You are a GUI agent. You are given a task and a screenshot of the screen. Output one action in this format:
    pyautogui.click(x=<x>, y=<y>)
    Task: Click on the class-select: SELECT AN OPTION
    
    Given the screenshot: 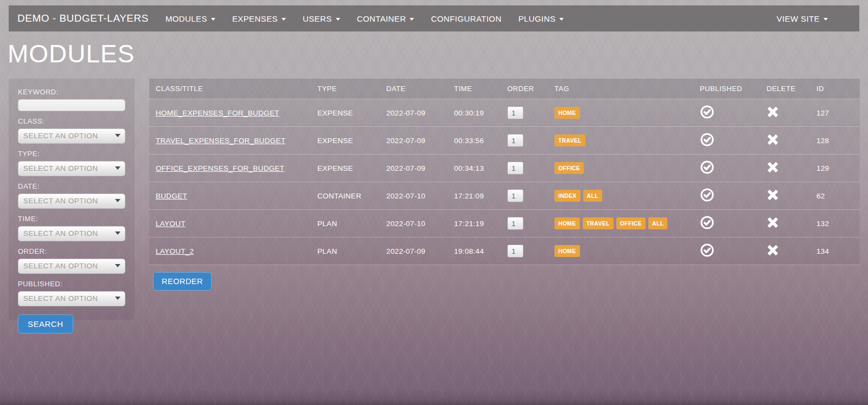 What is the action you would take?
    pyautogui.click(x=72, y=136)
    